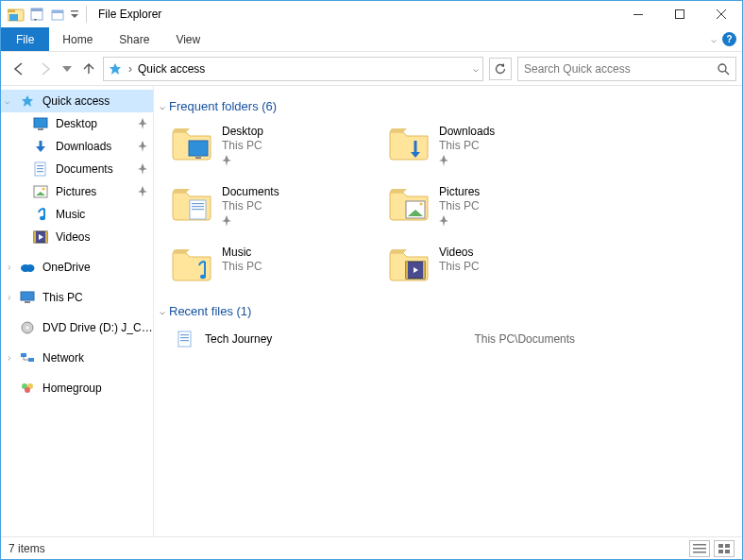 The width and height of the screenshot is (743, 560). What do you see at coordinates (134, 40) in the screenshot?
I see `ribbon-tab-share: Share` at bounding box center [134, 40].